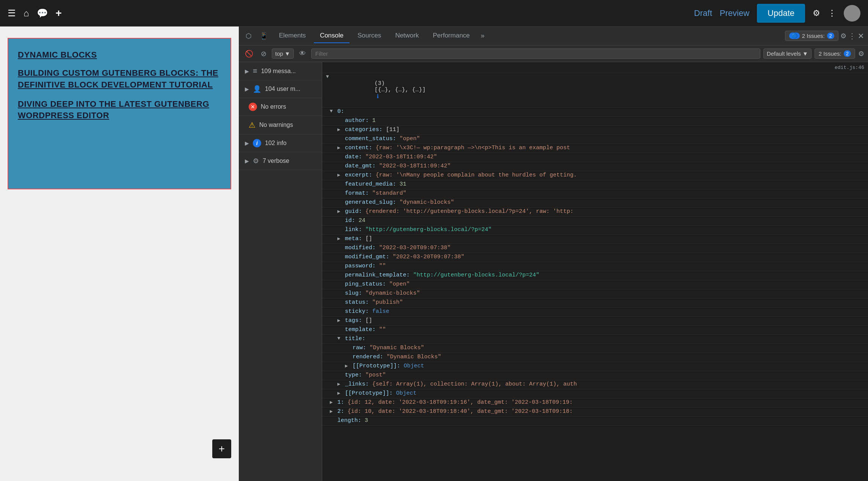 The image size is (868, 481). I want to click on tab-sources: Sources, so click(369, 36).